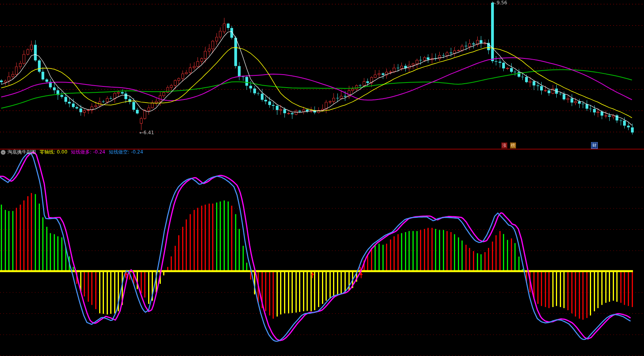 This screenshot has width=644, height=356. Describe the element at coordinates (54, 152) in the screenshot. I see `indicator-value-zero-axis: 零轴线: 0.00` at that location.